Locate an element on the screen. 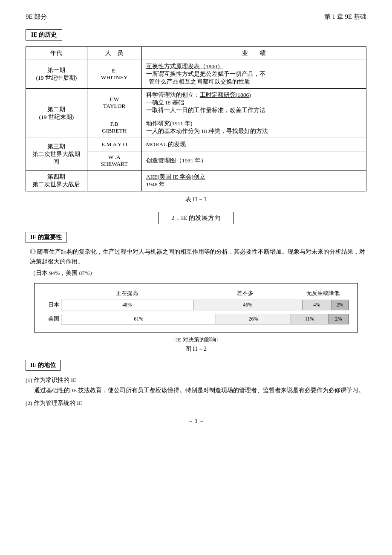 This screenshot has height=555, width=392. person-2b: F.BGIBRETH is located at coordinates (114, 128).